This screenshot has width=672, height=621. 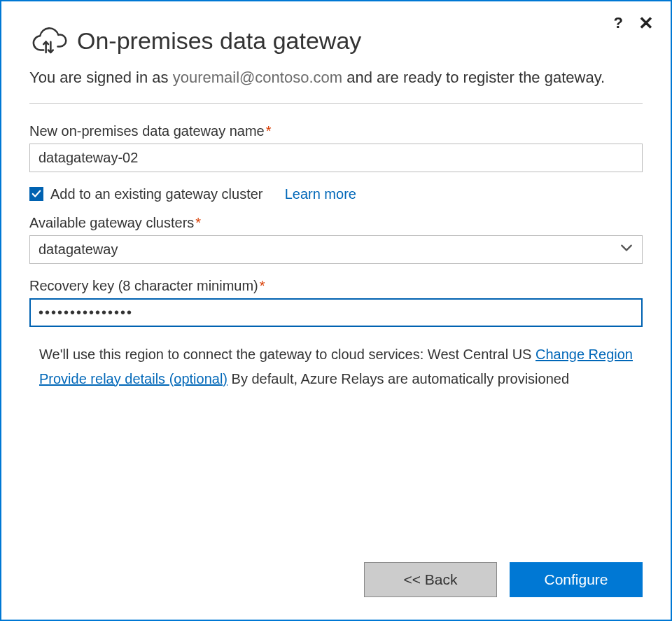 What do you see at coordinates (634, 23) in the screenshot?
I see `window-controls: ? ✕` at bounding box center [634, 23].